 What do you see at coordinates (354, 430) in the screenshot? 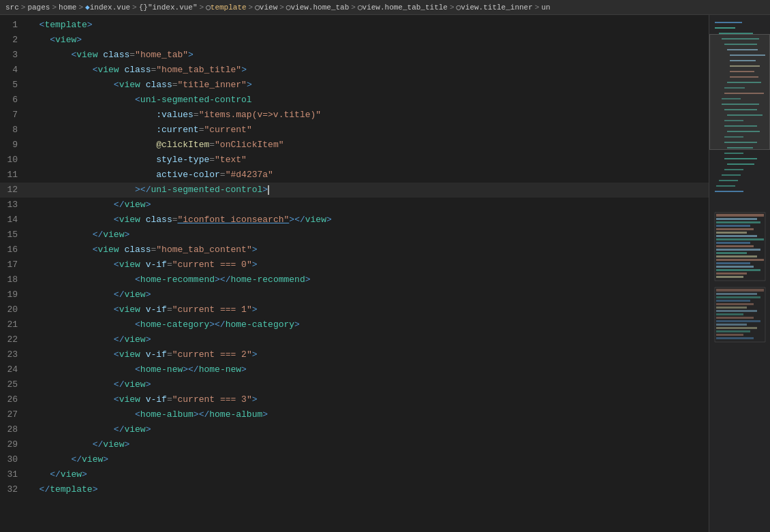
I see `code-line-28: 28 </view>` at bounding box center [354, 430].